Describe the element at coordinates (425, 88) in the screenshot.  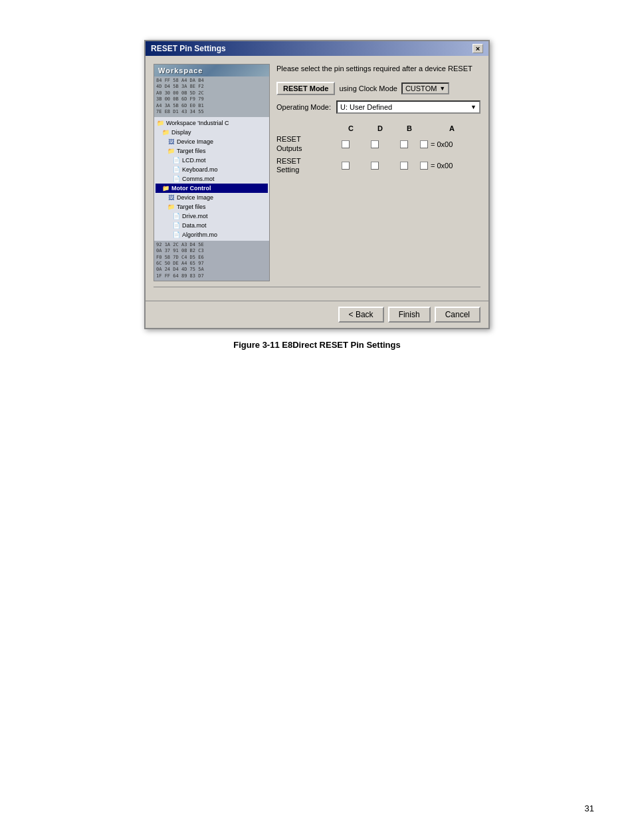
I see `custom-dropdown: CUSTOM ▼` at that location.